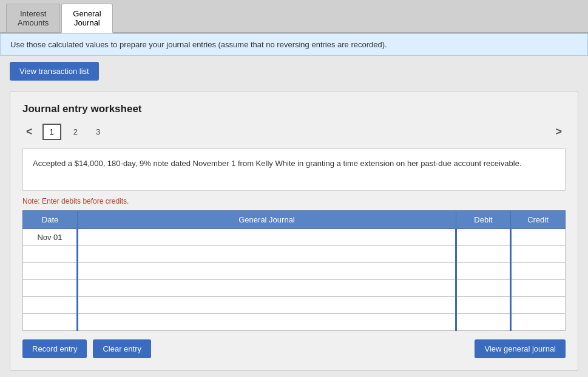  I want to click on tab-interest: Interest Amounts, so click(33, 18).